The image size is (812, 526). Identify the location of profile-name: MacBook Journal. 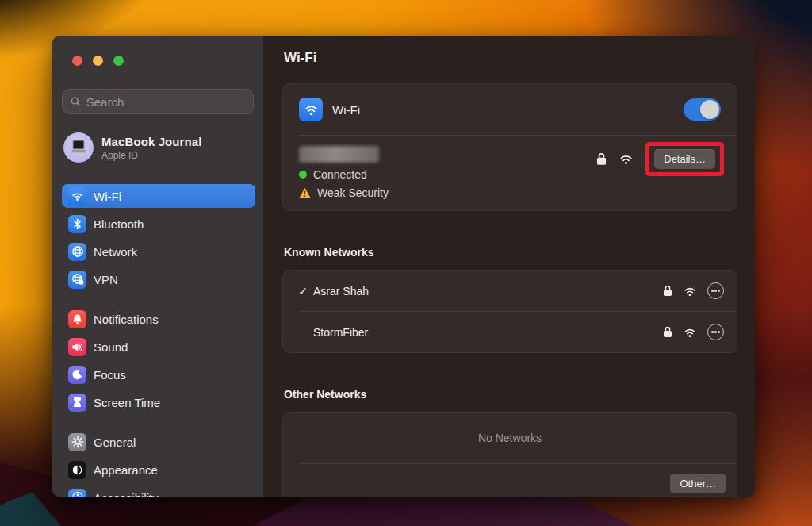
(152, 141).